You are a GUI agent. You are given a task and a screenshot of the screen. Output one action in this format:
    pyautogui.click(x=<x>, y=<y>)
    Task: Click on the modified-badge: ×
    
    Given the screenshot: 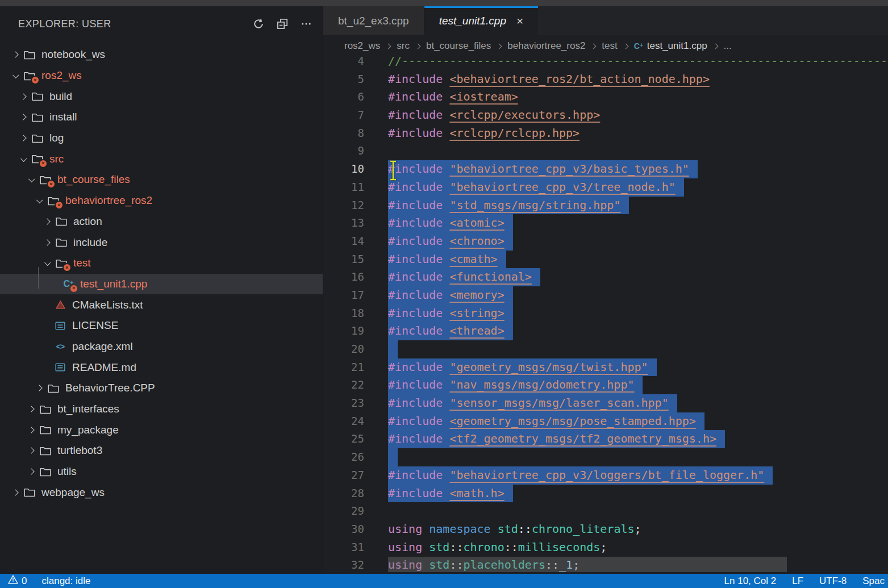 What is the action you would take?
    pyautogui.click(x=74, y=289)
    